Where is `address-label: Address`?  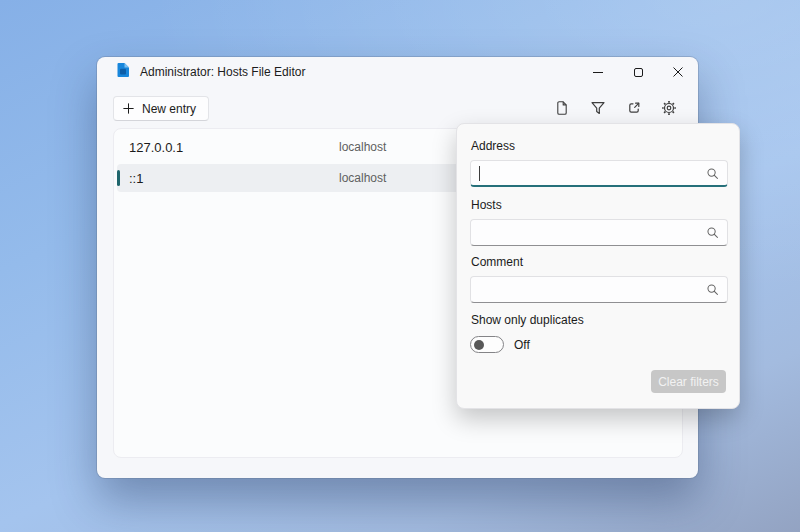 address-label: Address is located at coordinates (493, 146).